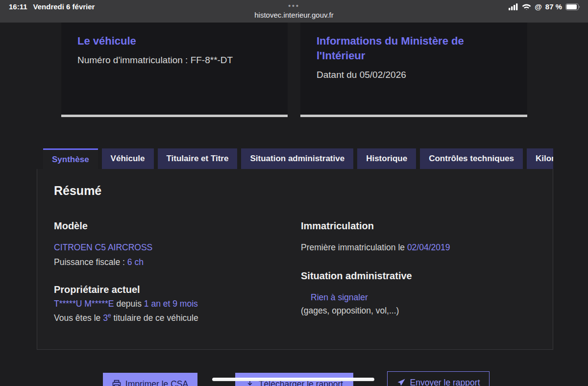 The height and width of the screenshot is (386, 588). I want to click on fiscal-power-line: Puissance fiscale : 6 ch, so click(99, 263).